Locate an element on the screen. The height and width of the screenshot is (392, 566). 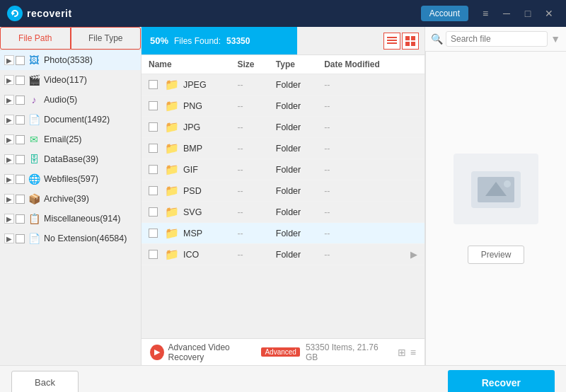
table-row: 📁 JPEG -- Folder -- is located at coordinates (283, 85).